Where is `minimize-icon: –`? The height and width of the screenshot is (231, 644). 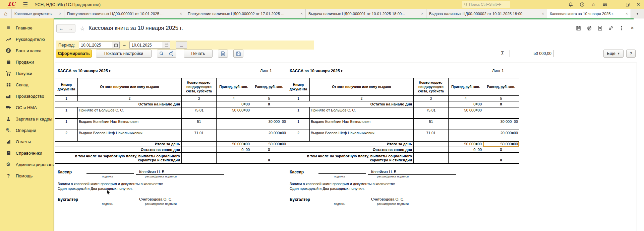
minimize-icon: – is located at coordinates (618, 4).